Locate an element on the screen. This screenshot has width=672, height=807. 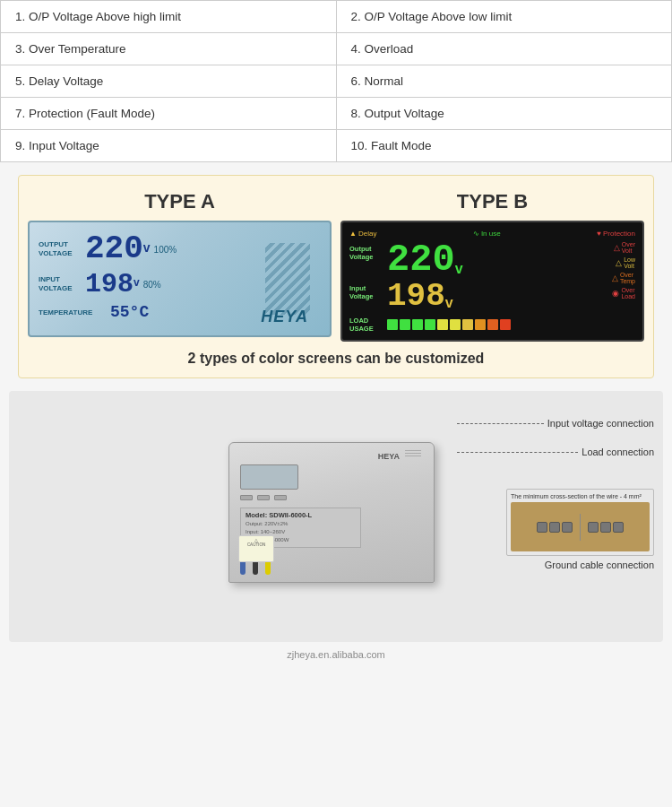
device-brand: HEYA is located at coordinates (332, 456).